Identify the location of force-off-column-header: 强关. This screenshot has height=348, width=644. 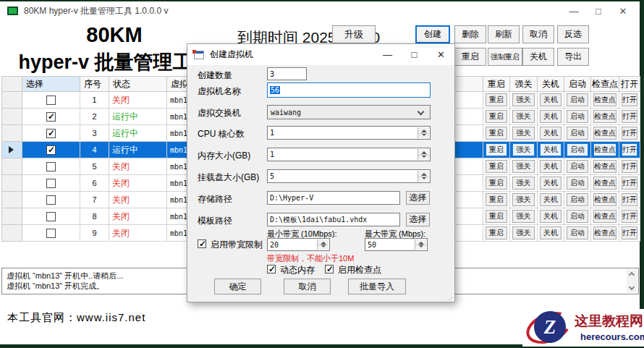
(524, 84).